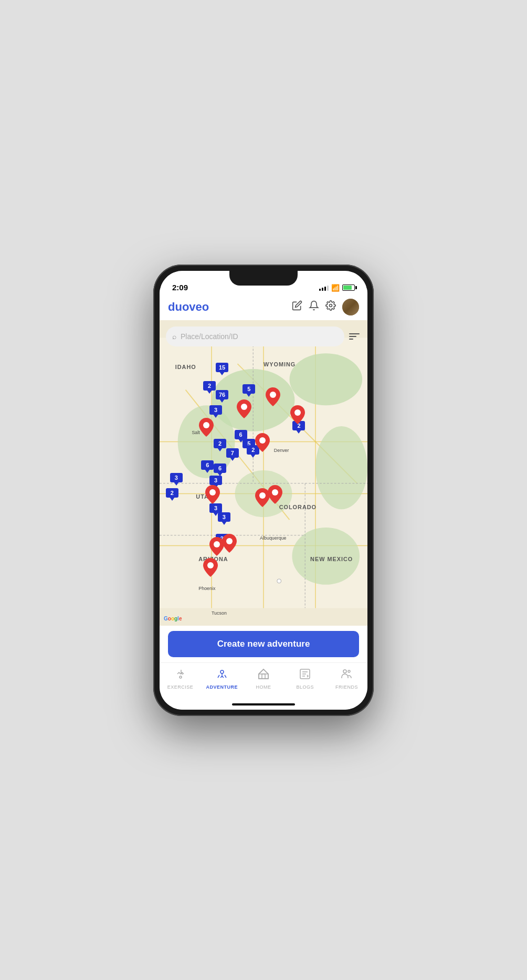  Describe the element at coordinates (273, 538) in the screenshot. I see `svg-text: Albuquerque` at that location.